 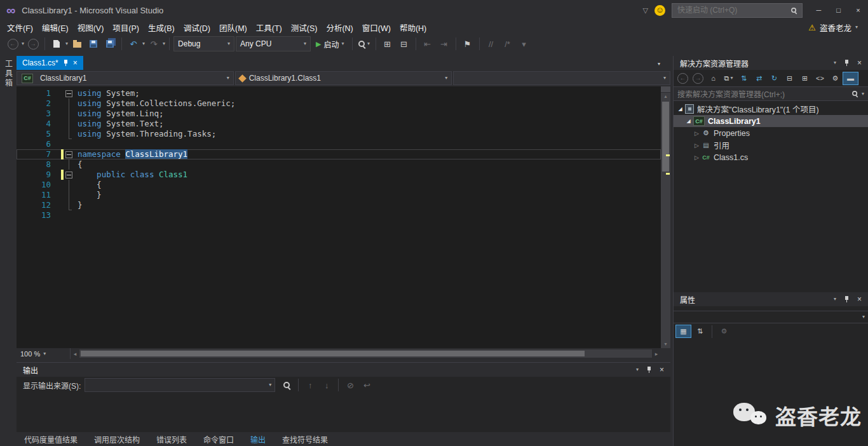 I want to click on code-line-10: 10 {, so click(x=339, y=185).